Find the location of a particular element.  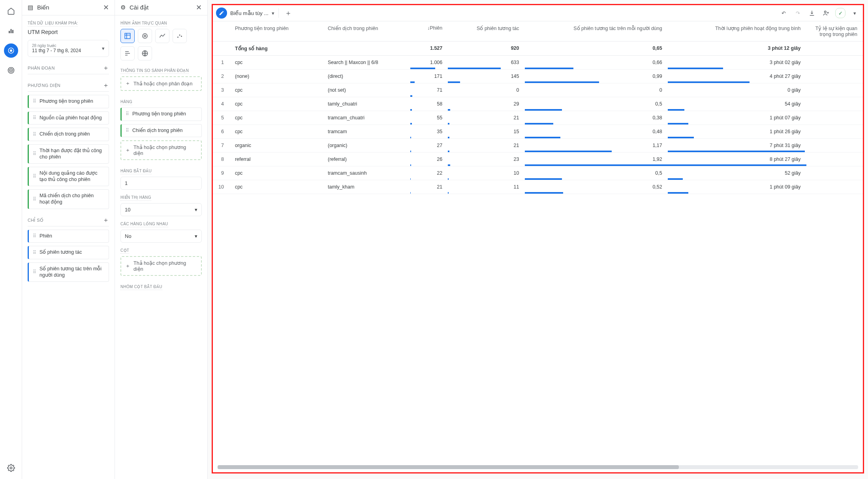

edit-tab-icon is located at coordinates (222, 13).